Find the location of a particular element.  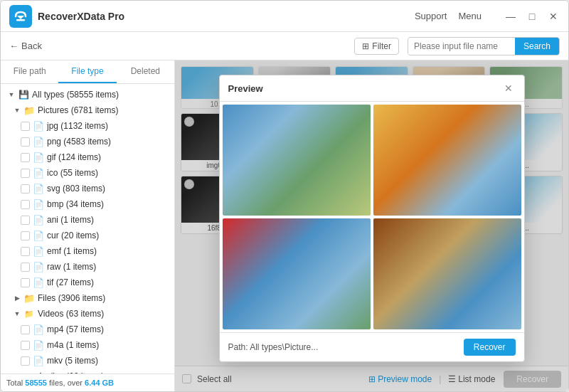

tree-item-cur: 📄 cur (20 items) is located at coordinates (87, 235).